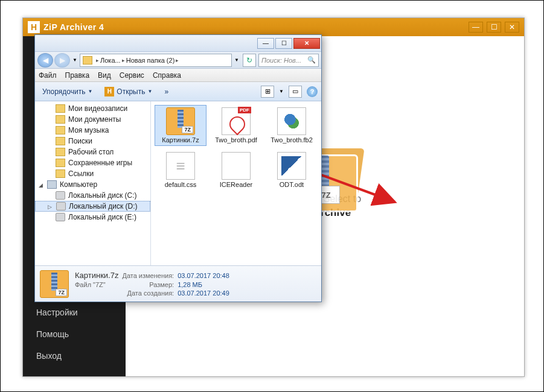 This screenshot has width=544, height=392. I want to click on tree-item: Поиски, so click(93, 141).